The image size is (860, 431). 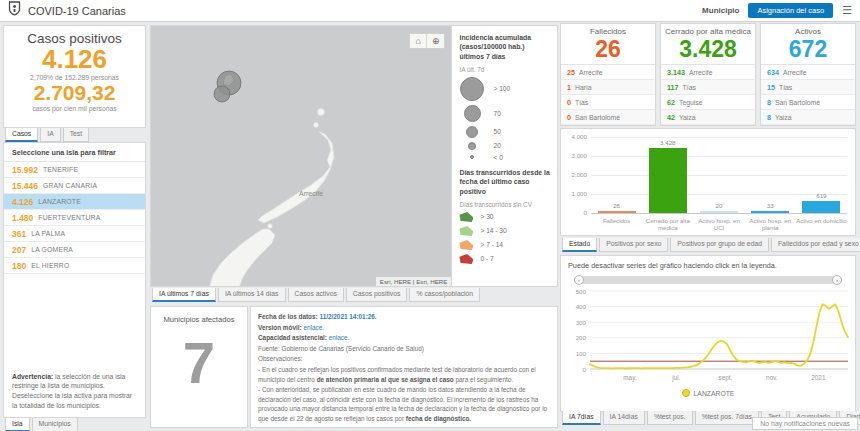 What do you see at coordinates (790, 10) in the screenshot?
I see `assign-case-button: Asignación del caso` at bounding box center [790, 10].